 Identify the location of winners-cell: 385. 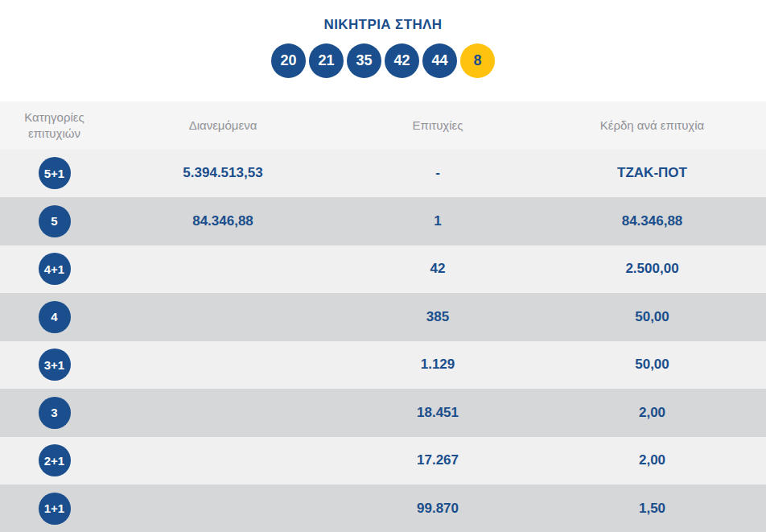
(438, 317).